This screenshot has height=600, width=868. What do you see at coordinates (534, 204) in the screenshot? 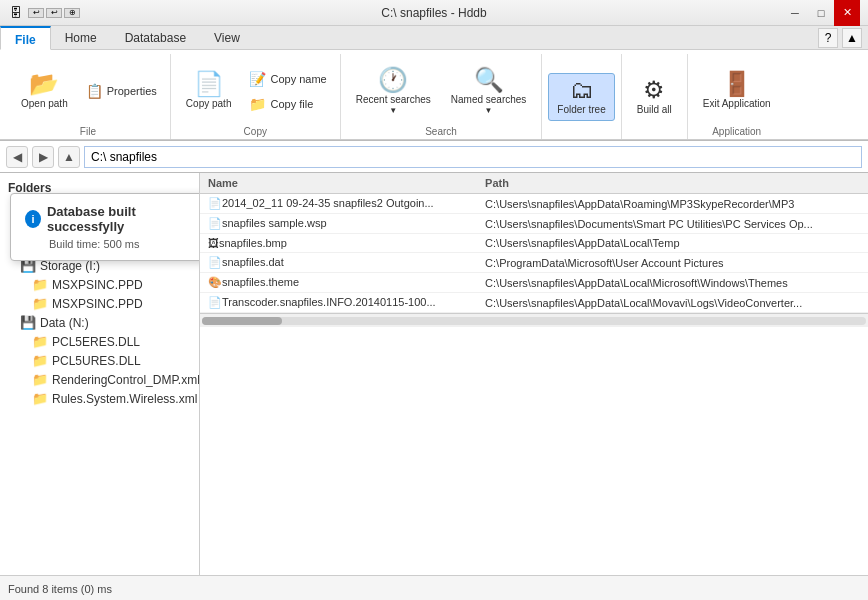
I see `table-row: 📄2014_02_11 09-24-35 snapfiles2 Outgoin.…` at bounding box center [534, 204].